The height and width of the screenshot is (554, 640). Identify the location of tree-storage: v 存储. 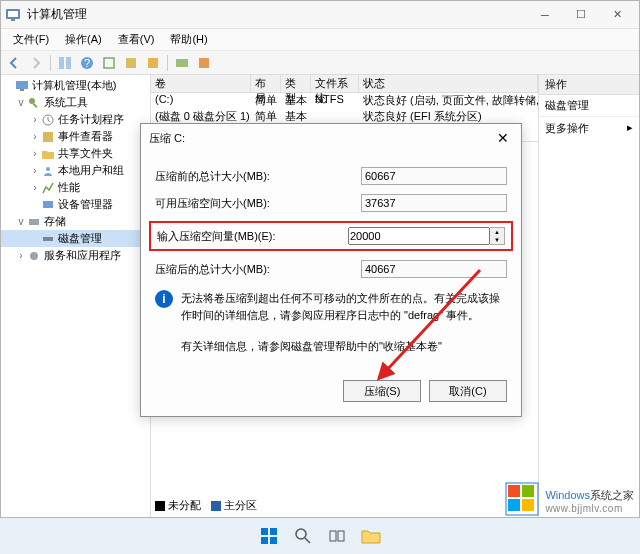
(76, 222).